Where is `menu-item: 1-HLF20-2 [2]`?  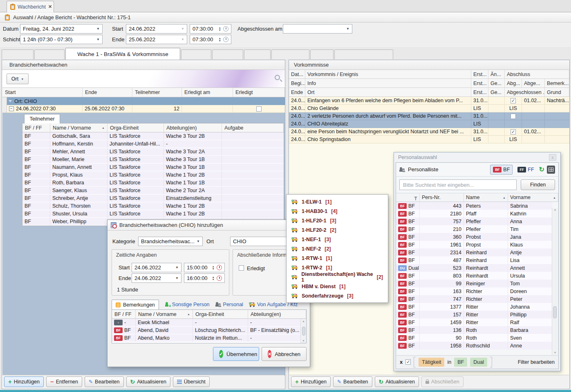
menu-item: 1-HLF20-2 [2] is located at coordinates (337, 230).